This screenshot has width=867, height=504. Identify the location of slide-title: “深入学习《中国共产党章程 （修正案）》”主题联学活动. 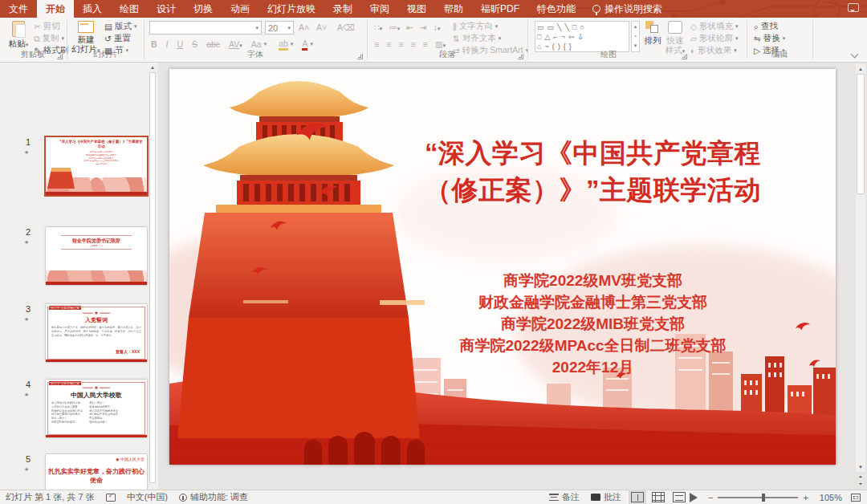
(592, 172).